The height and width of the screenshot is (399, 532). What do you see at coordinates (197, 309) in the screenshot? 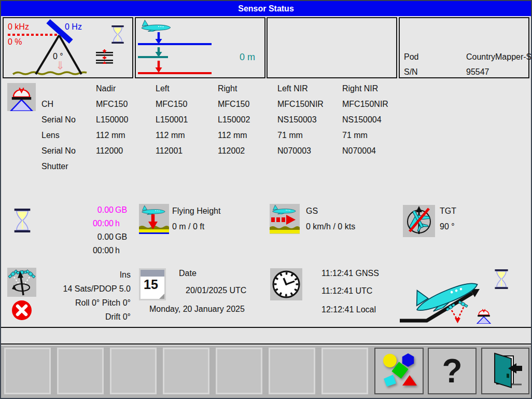
I see `date-long: Monday, 20 January 2025` at bounding box center [197, 309].